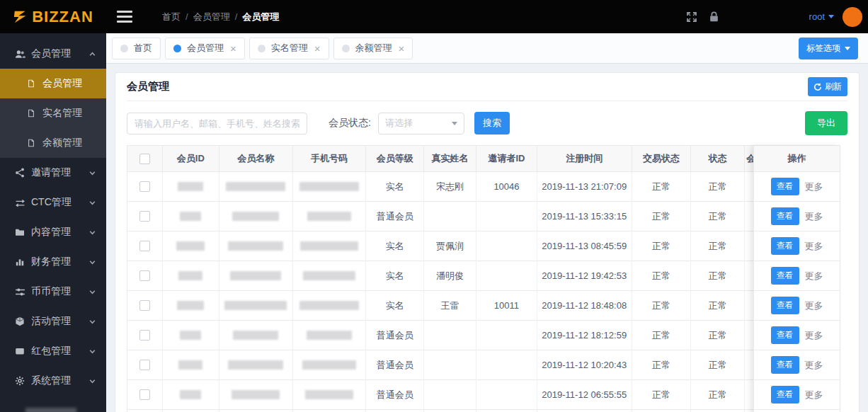  Describe the element at coordinates (421, 123) in the screenshot. I see `status-select: 请选择` at that location.